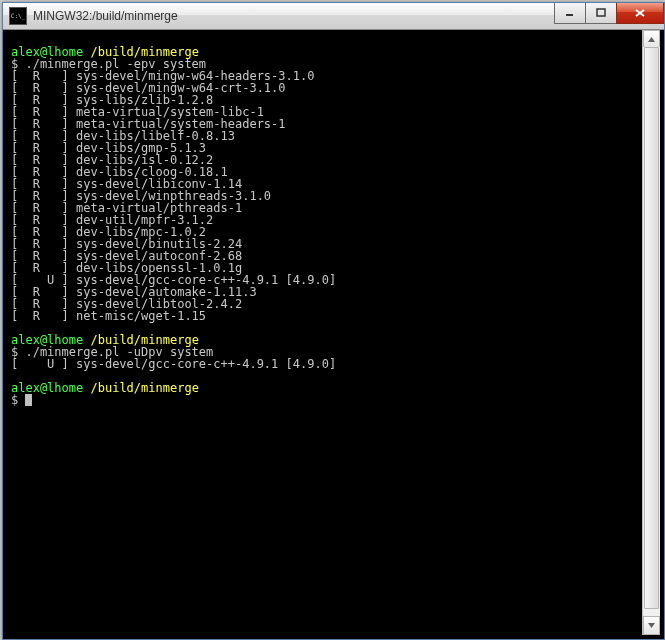 This screenshot has width=665, height=640. Describe the element at coordinates (640, 14) in the screenshot. I see `close-button` at that location.